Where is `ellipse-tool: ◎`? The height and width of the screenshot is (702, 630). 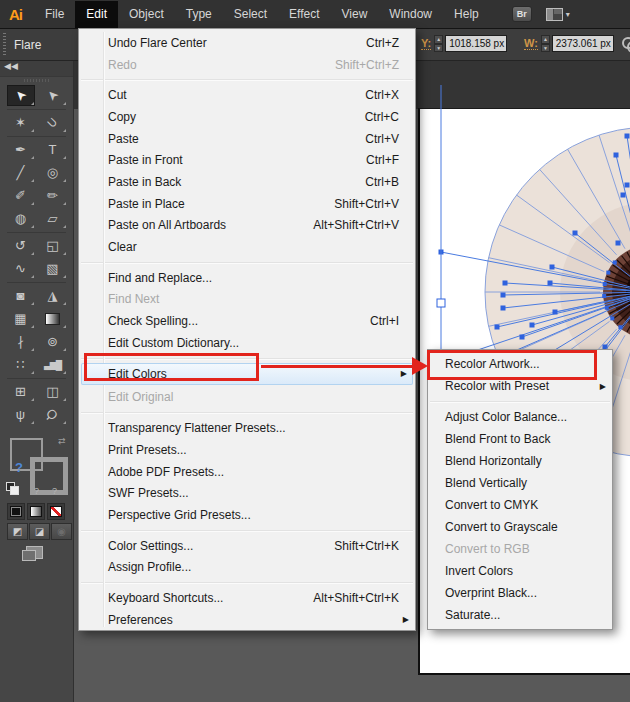
ellipse-tool: ◎ is located at coordinates (53, 172).